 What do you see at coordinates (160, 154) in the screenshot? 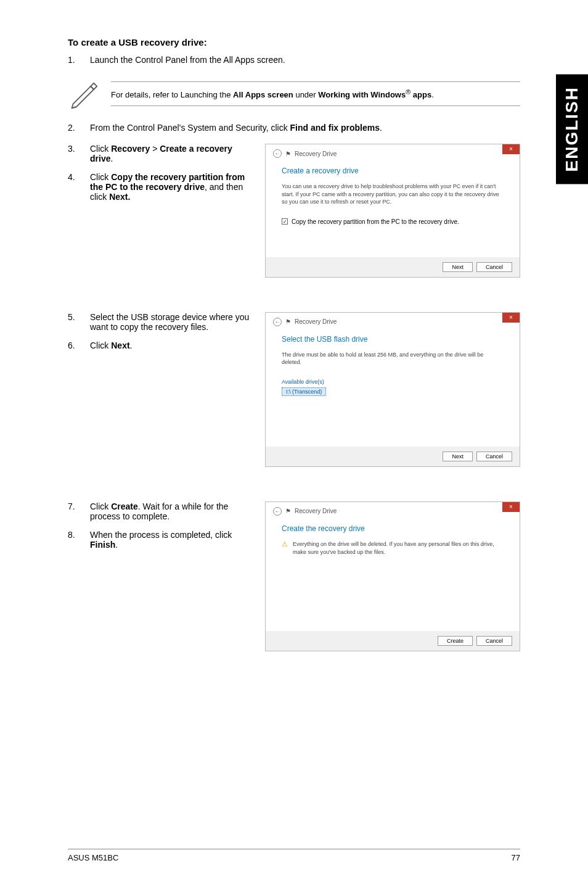
I see `step-3: 3. Click Recovery > Create a recovery dr…` at bounding box center [160, 154].